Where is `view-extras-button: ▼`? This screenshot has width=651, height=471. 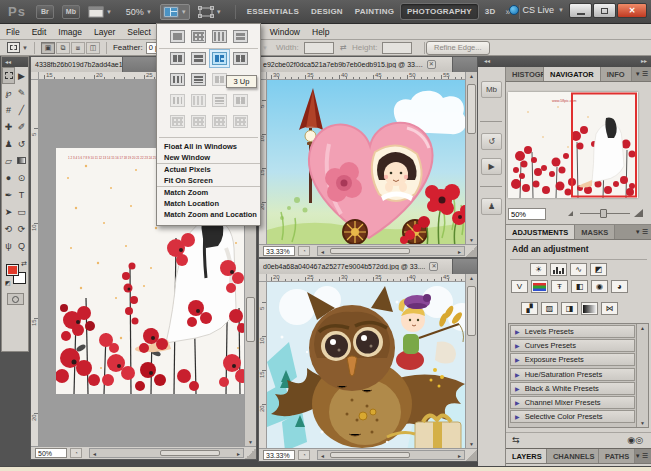 view-extras-button: ▼ is located at coordinates (100, 12).